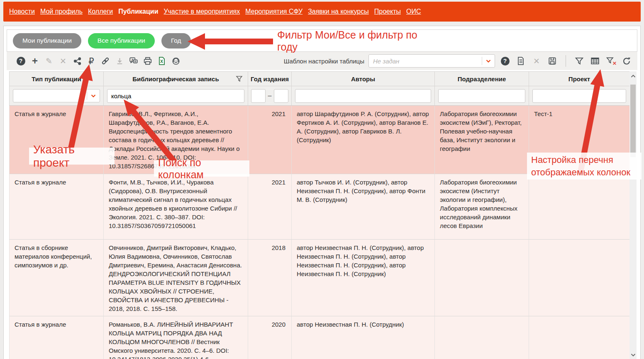  What do you see at coordinates (176, 61) in the screenshot?
I see `assistant-button` at bounding box center [176, 61].